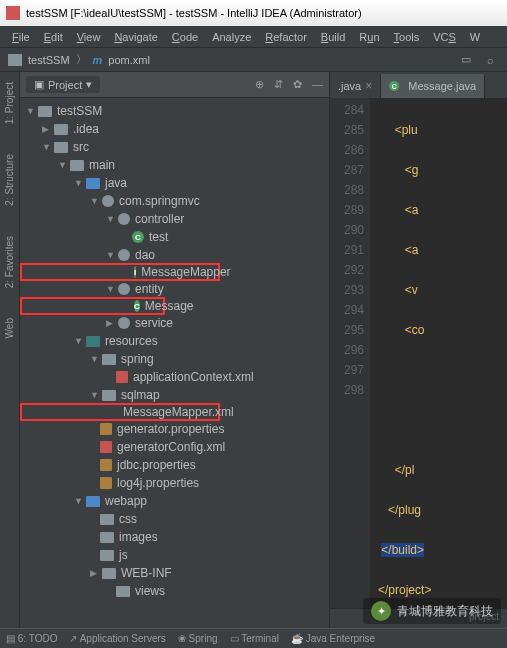 Image resolution: width=507 pixels, height=648 pixels. Describe the element at coordinates (21, 37) in the screenshot. I see `menu-file: File` at that location.